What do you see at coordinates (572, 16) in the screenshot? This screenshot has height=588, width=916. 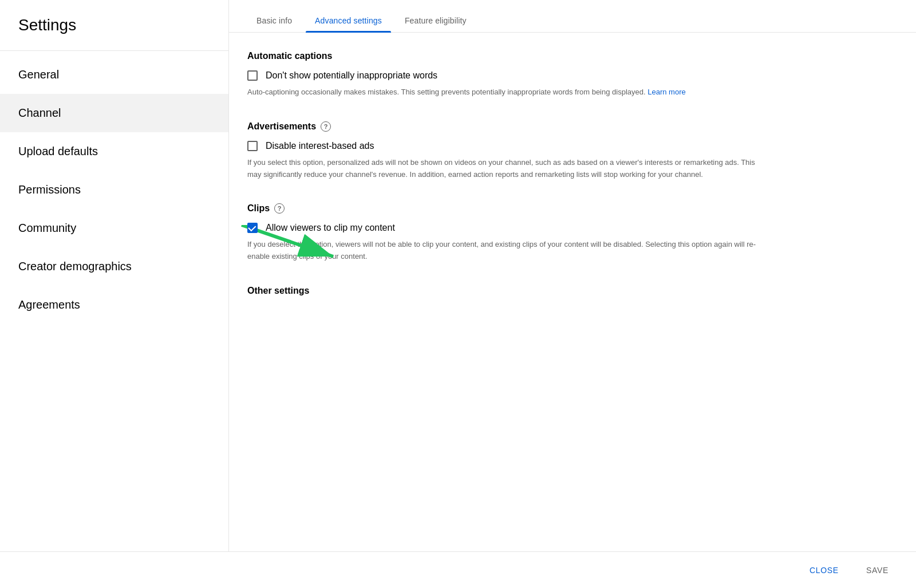 I see `tabs-bar: Basic info Advanced settings Feature eli…` at bounding box center [572, 16].